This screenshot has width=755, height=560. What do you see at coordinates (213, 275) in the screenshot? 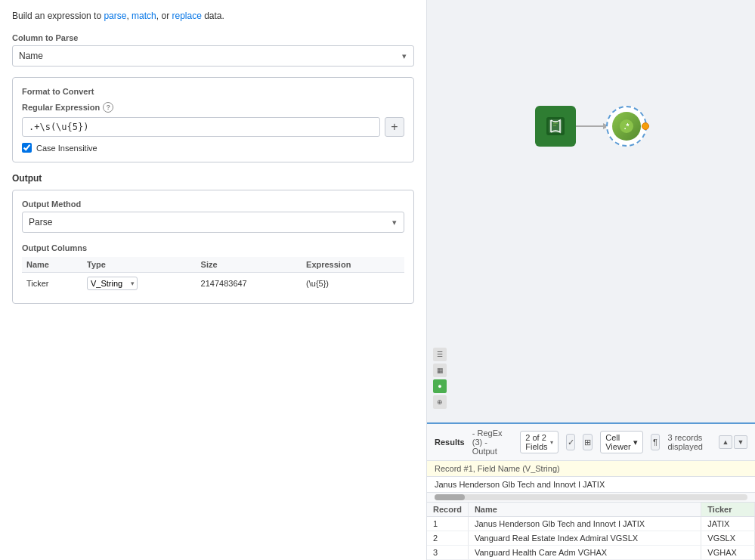
I see `output-columns-table: Name Type Size Expression Ticker V_Strin…` at bounding box center [213, 275].